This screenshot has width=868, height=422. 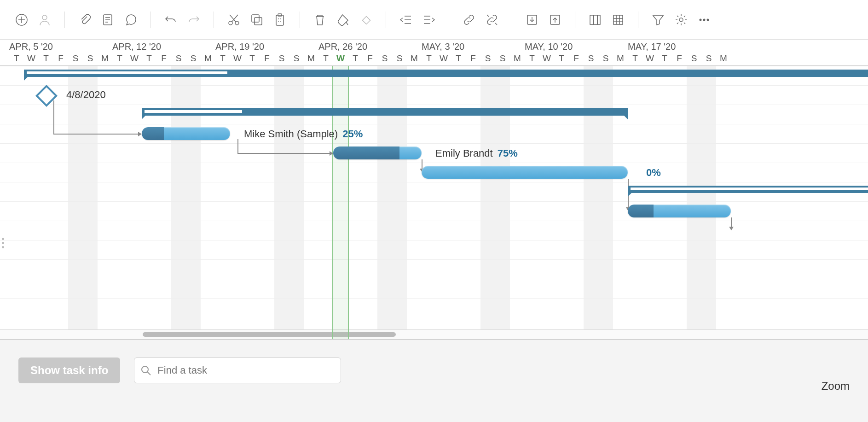 I want to click on filter-icon, so click(x=658, y=20).